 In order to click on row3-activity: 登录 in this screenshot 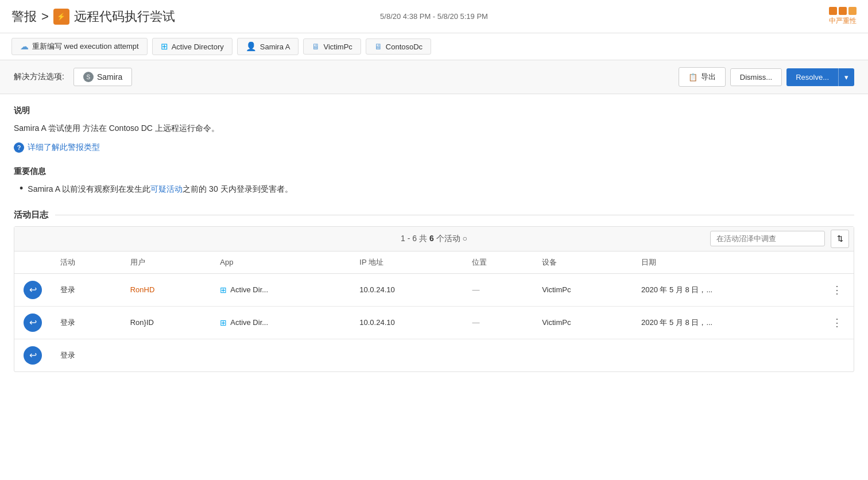, I will do `click(86, 355)`.